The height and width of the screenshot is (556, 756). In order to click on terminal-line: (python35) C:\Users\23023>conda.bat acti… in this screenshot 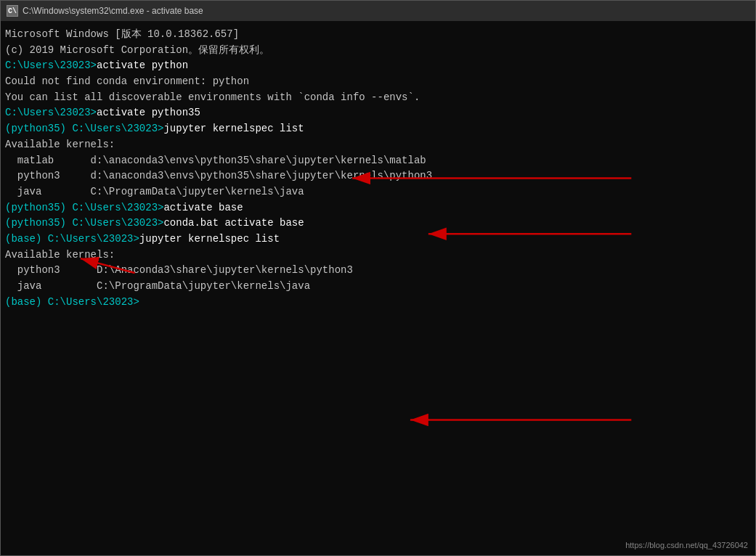, I will do `click(378, 224)`.